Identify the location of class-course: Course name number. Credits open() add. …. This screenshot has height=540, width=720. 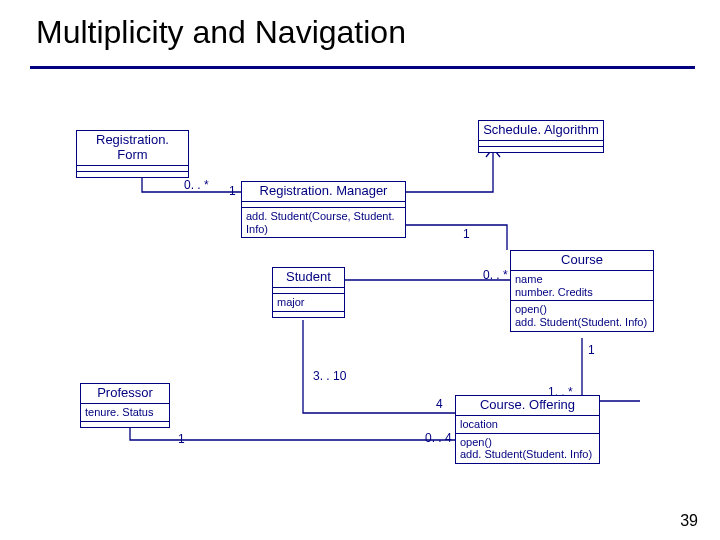
(582, 291).